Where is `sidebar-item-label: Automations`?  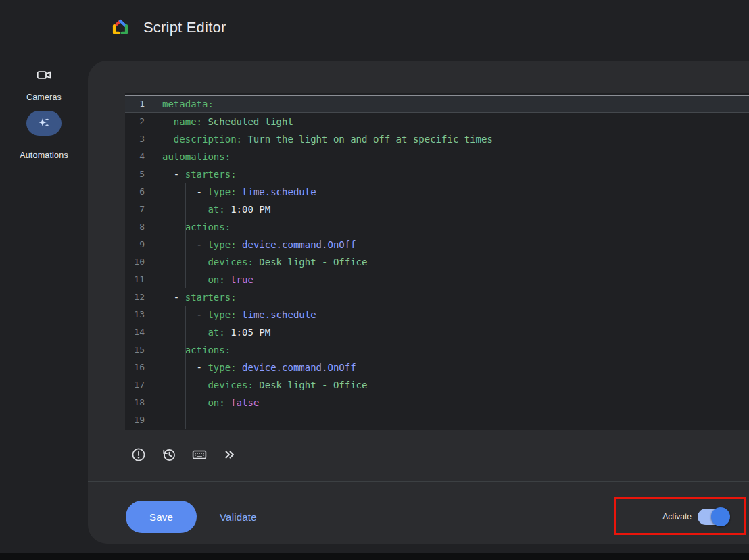 sidebar-item-label: Automations is located at coordinates (44, 155).